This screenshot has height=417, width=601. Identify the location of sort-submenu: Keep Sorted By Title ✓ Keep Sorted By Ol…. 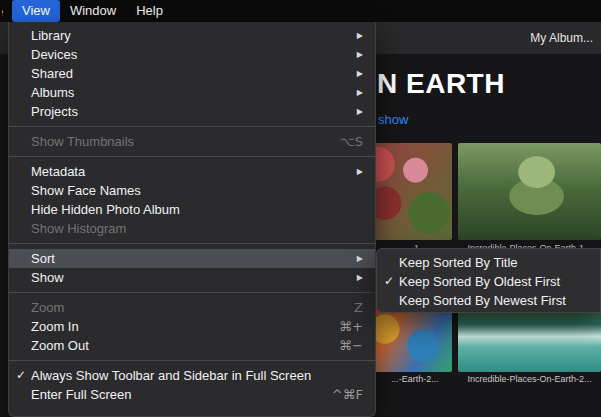
(488, 280).